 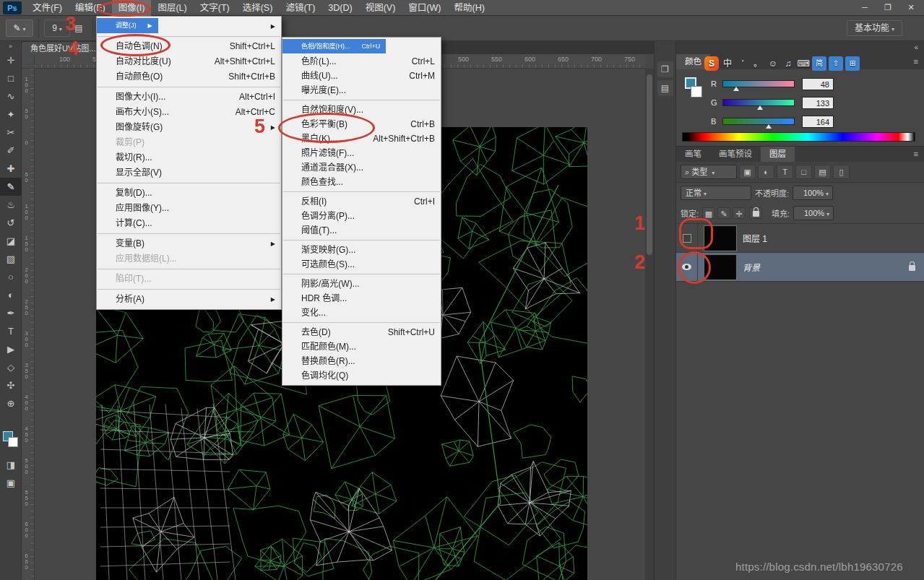 What do you see at coordinates (361, 284) in the screenshot?
I see `menu-item-阴影/高光(W)...: 阴影/高光(W)...` at bounding box center [361, 284].